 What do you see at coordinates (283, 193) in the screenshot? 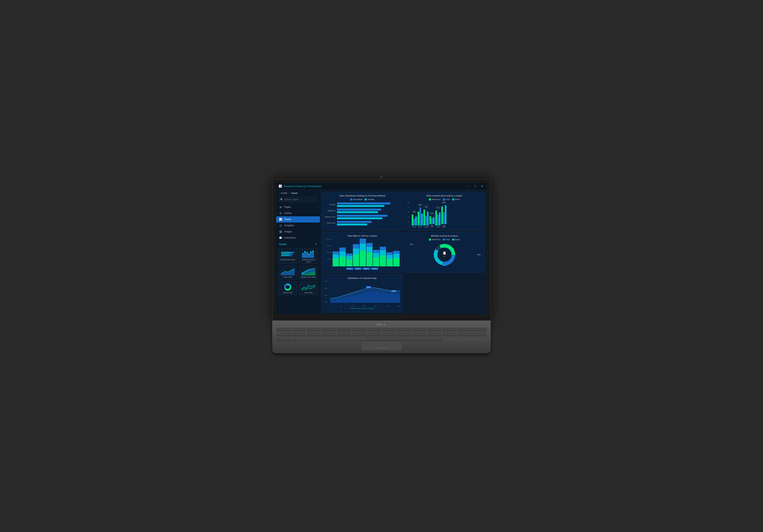
I see `breadcrumb-home: ⌂ HOME` at bounding box center [283, 193].